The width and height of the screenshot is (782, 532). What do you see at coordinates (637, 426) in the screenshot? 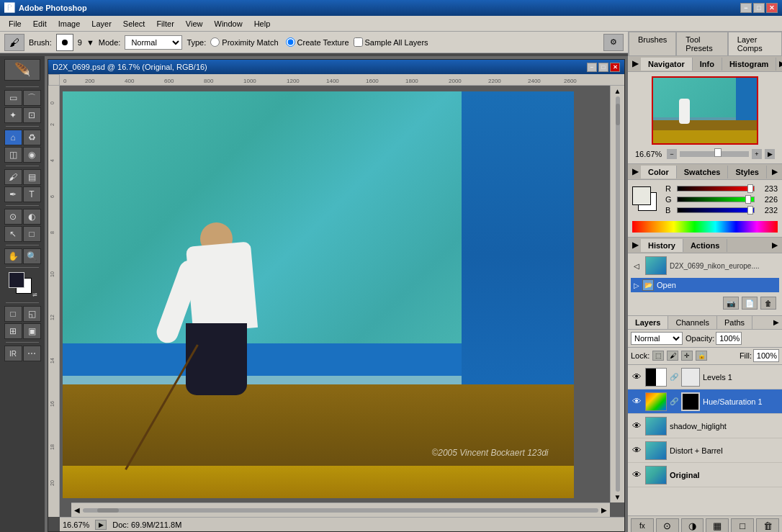
I see `layer-vis-shadow: 👁` at bounding box center [637, 426].